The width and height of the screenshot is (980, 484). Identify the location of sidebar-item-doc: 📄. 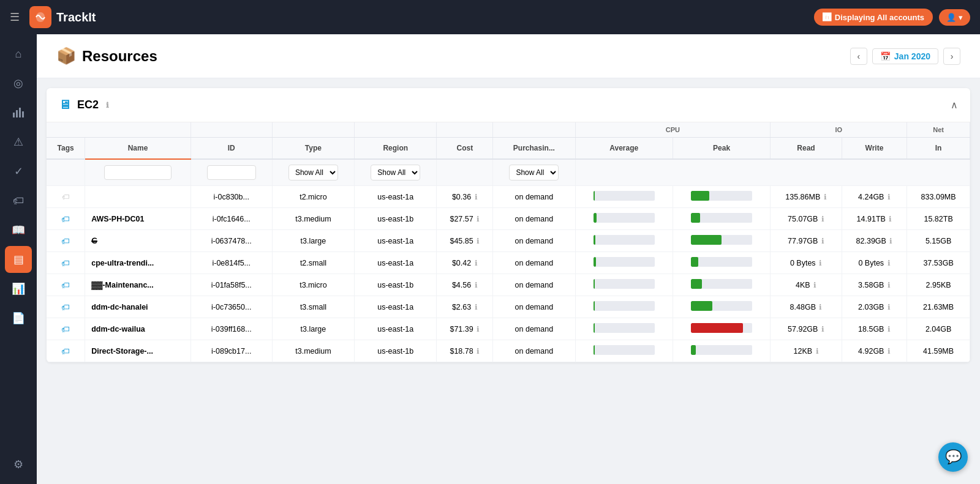
(18, 318).